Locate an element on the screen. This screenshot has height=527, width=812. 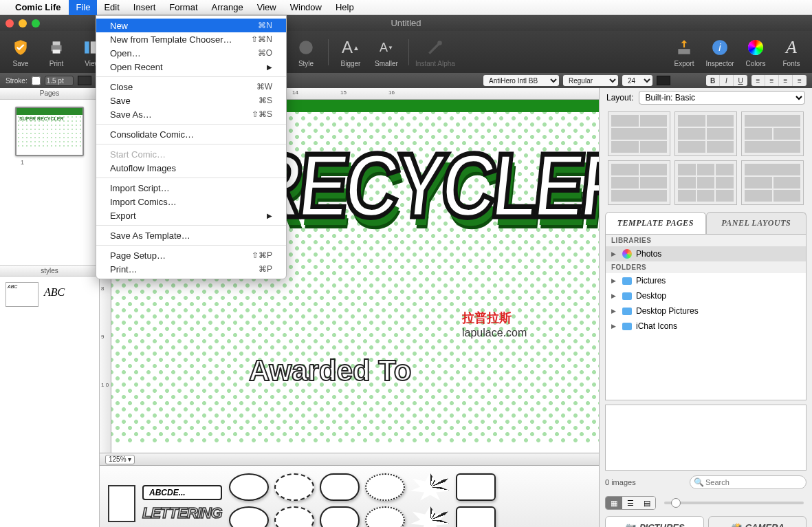
search-input is located at coordinates (748, 482).